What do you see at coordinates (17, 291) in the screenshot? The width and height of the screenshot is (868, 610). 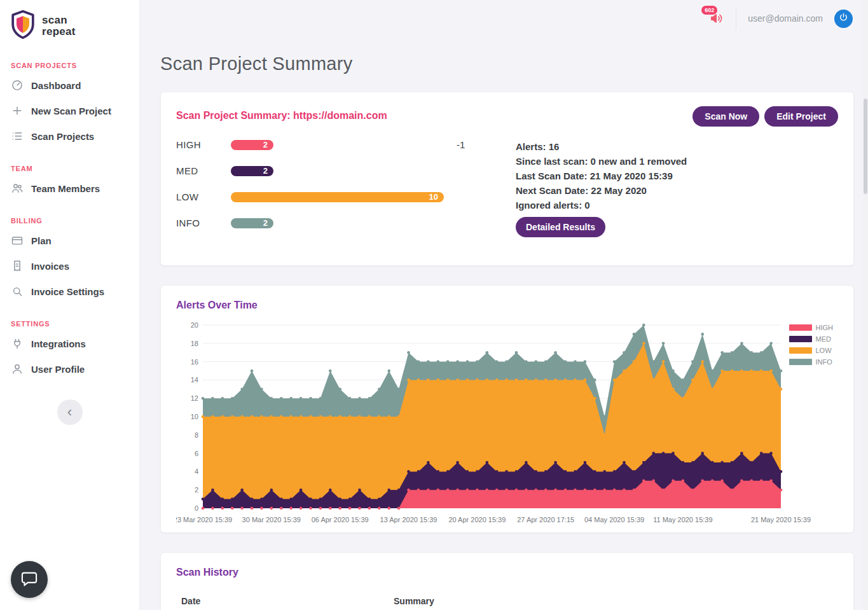 I see `search-icon` at bounding box center [17, 291].